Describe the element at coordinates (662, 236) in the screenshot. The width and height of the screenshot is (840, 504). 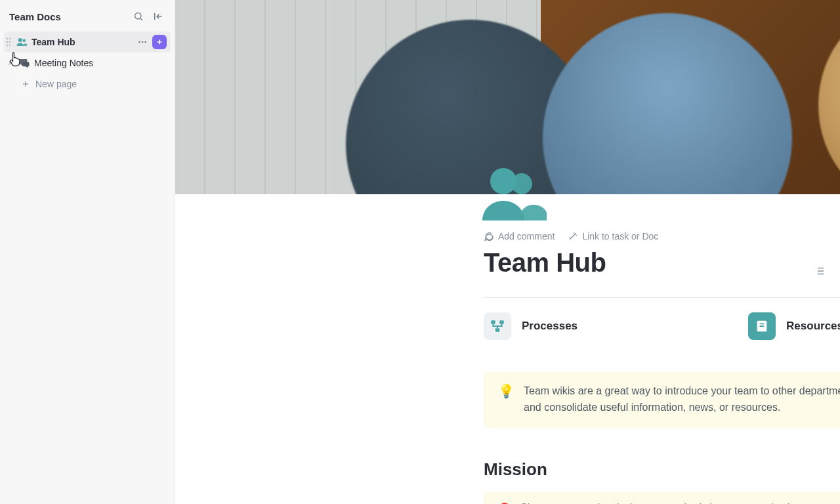
I see `page-meta-row: Add comment Link to task or Doc` at that location.